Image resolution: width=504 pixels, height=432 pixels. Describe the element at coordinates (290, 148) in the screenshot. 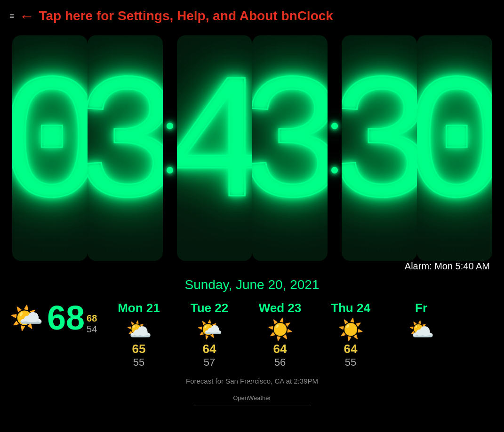

I see `digit-char-3: 3` at that location.